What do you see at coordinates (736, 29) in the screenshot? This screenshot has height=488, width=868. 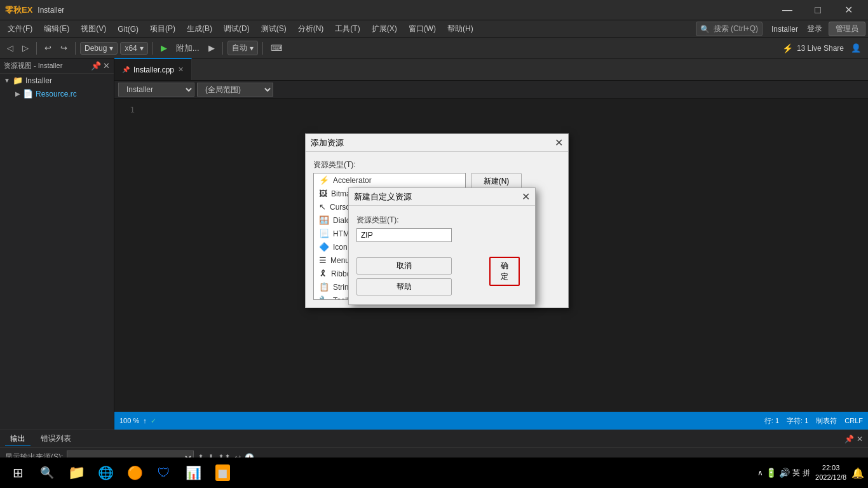 I see `search-placeholder: 搜索 (Ctrl+Q)` at bounding box center [736, 29].